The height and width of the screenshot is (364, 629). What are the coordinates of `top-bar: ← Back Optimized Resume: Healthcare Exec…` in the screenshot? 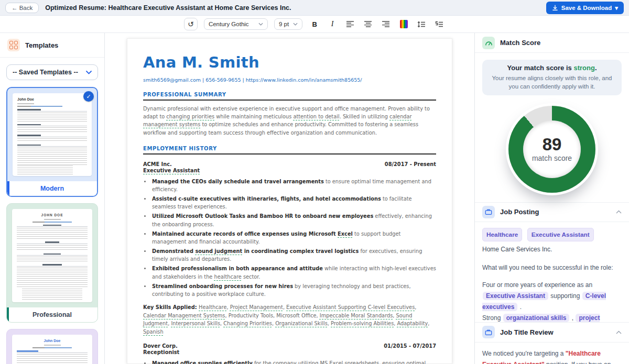 It's located at (314, 8).